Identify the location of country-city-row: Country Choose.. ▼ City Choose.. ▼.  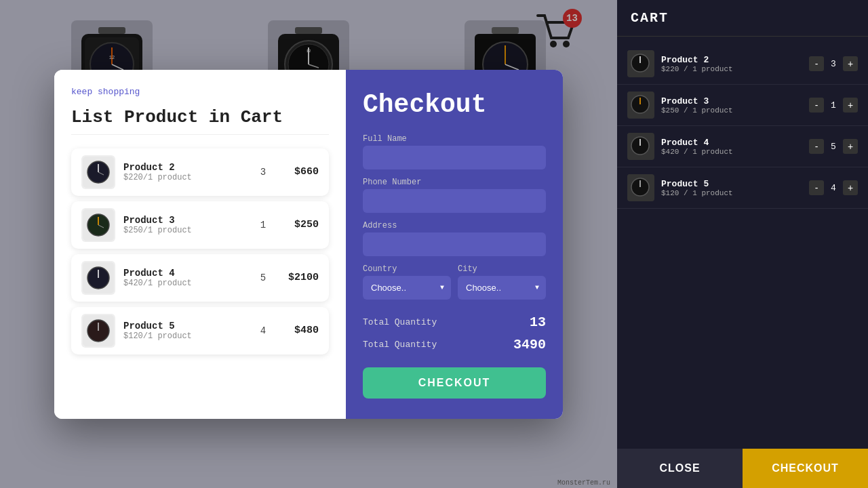
(454, 282).